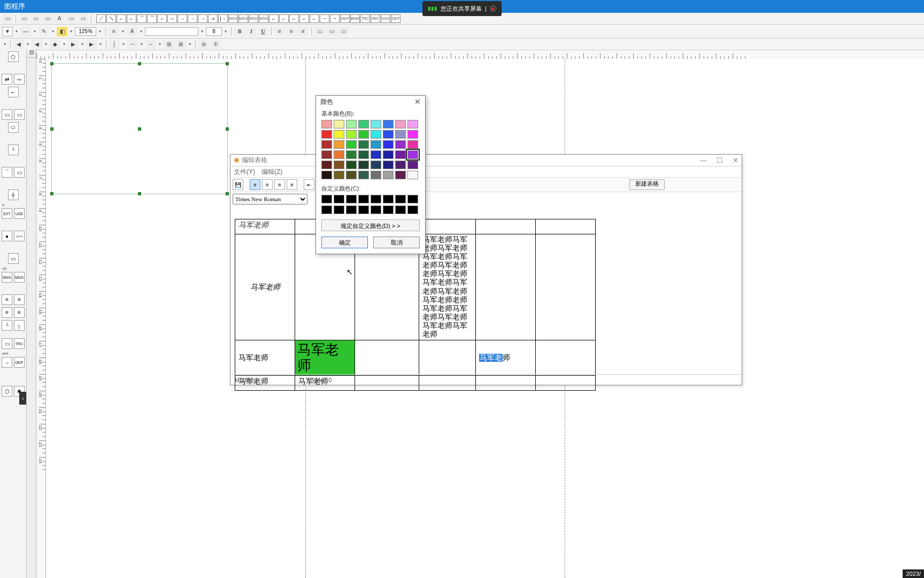 The image size is (924, 578). What do you see at coordinates (251, 32) in the screenshot?
I see `italic-btn: I` at bounding box center [251, 32].